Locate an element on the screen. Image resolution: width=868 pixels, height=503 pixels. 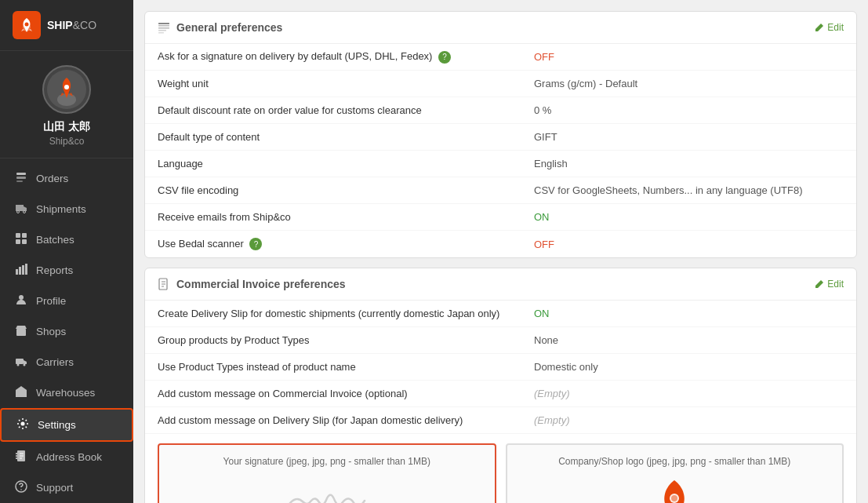
shops-icon is located at coordinates (21, 331).